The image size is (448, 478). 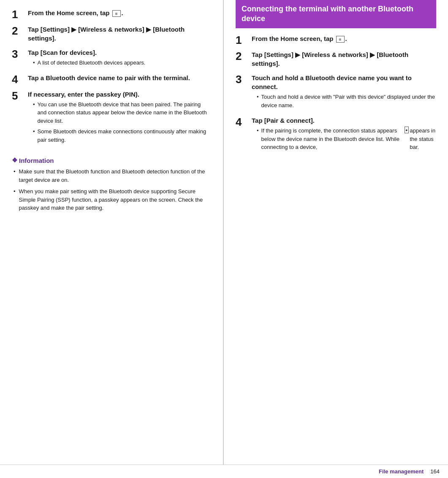 I want to click on right-step-bullets-3: Touch and hold a device with "Pair with …, so click(x=346, y=101).